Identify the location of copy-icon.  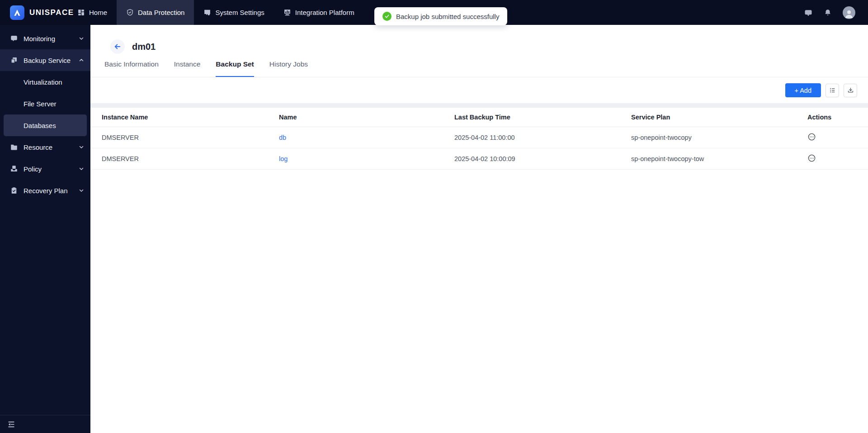
(14, 60).